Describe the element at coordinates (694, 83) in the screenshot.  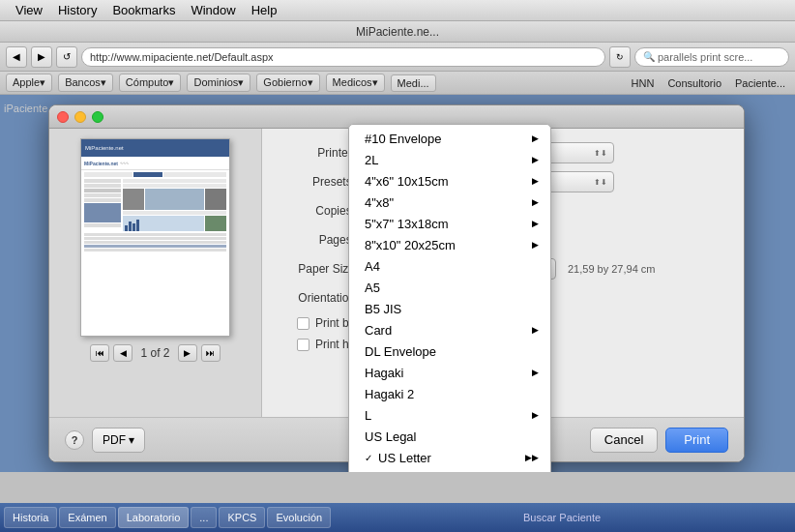
I see `bookmark-consultorio: Consultorio` at that location.